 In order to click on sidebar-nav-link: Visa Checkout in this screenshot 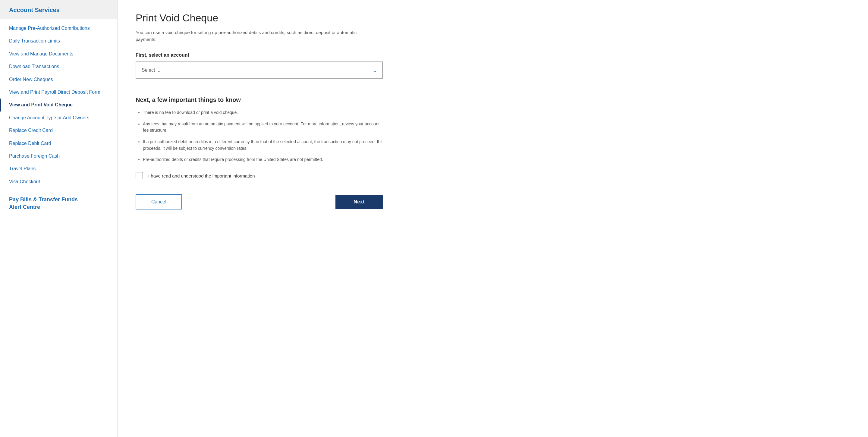, I will do `click(59, 182)`.